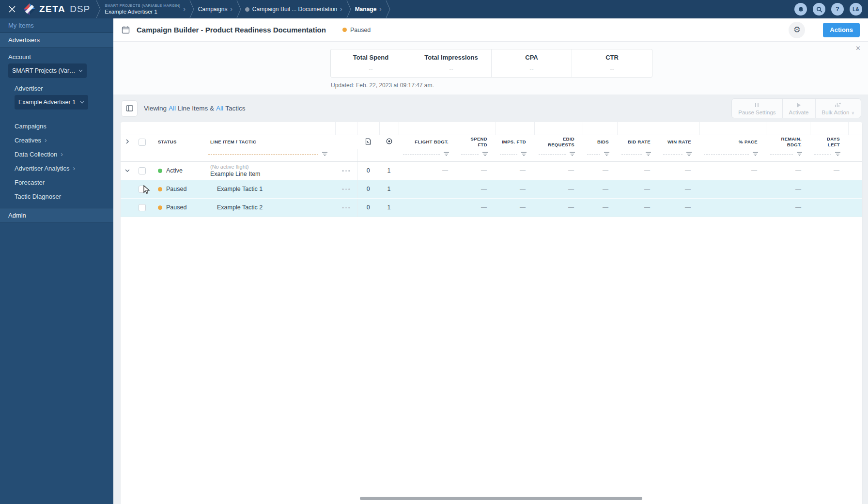 Image resolution: width=868 pixels, height=504 pixels. What do you see at coordinates (679, 207) in the screenshot?
I see `win-rate-value: —` at bounding box center [679, 207].